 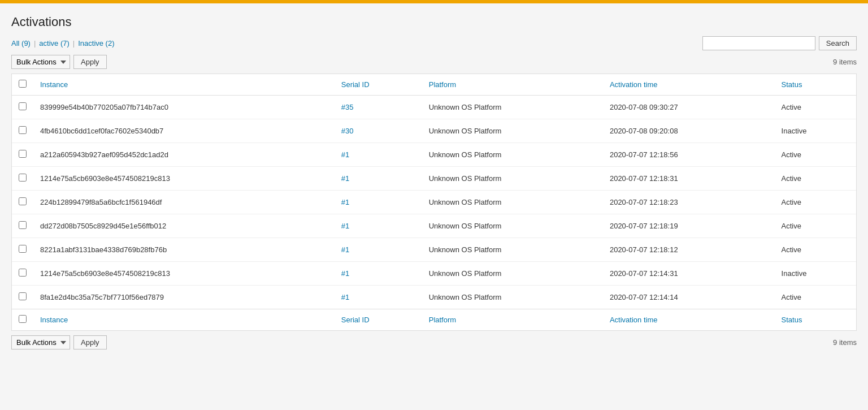 What do you see at coordinates (23, 320) in the screenshot?
I see `footer-checkbox-cell` at bounding box center [23, 320].